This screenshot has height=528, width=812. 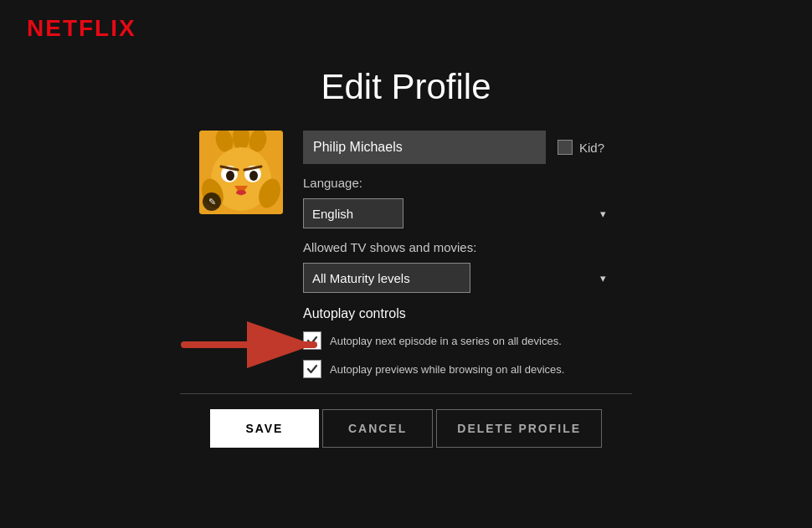 What do you see at coordinates (458, 248) in the screenshot?
I see `allowed-label: Allowed TV shows and movies:` at bounding box center [458, 248].